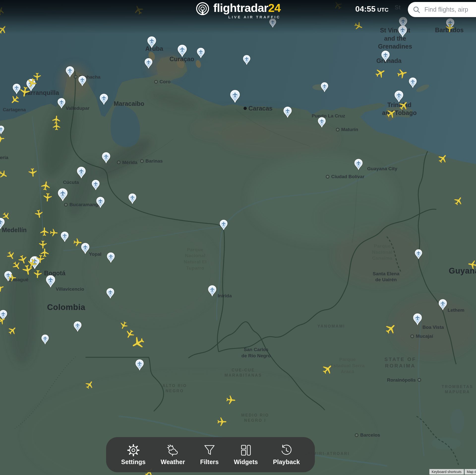 The image size is (476, 475). I want to click on keyboard-shortcuts-link: Keyboard shortcuts, so click(447, 472).